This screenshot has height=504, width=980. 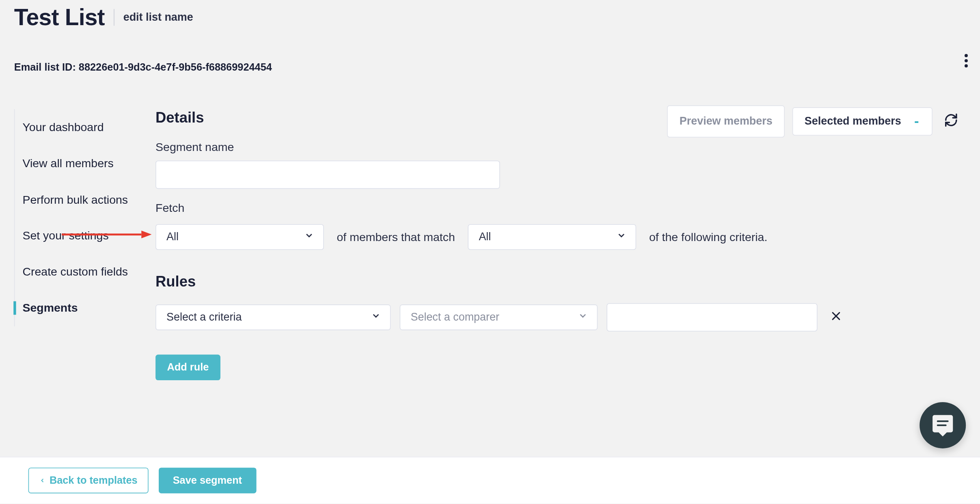 I want to click on fetch-scope-select: All, so click(x=240, y=237).